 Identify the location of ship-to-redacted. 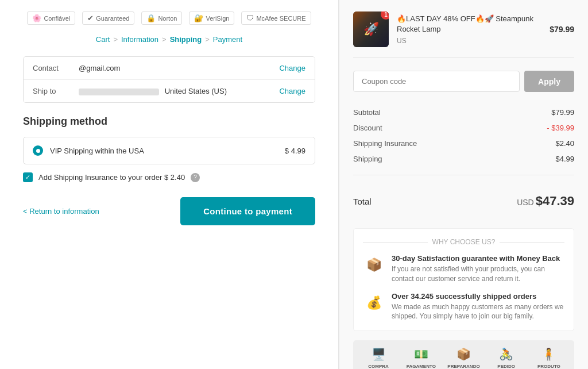
(119, 92).